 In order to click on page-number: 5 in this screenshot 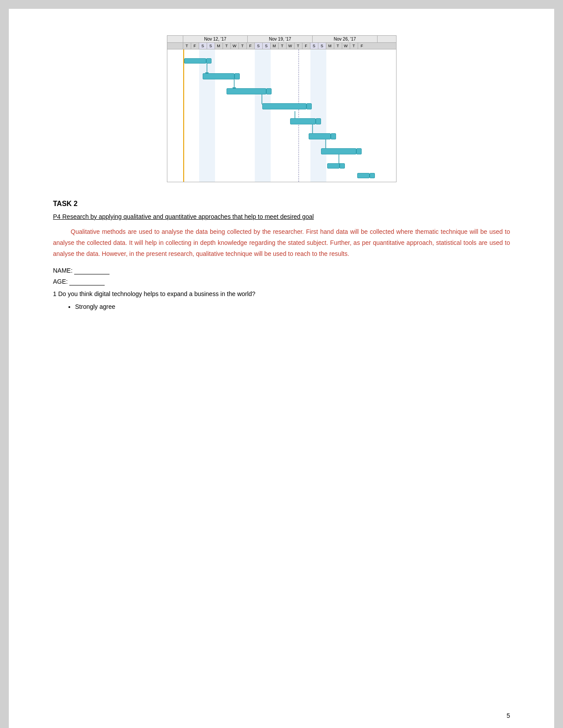, I will do `click(508, 716)`.